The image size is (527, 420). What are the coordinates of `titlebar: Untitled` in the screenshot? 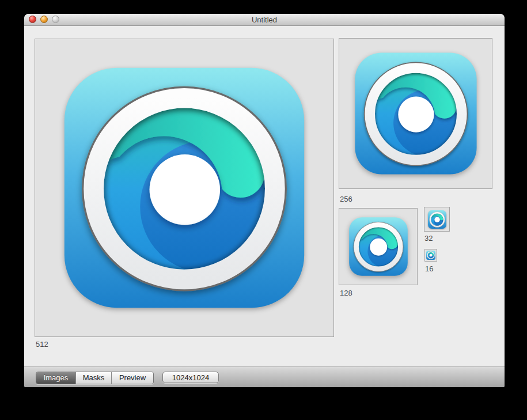 It's located at (264, 20).